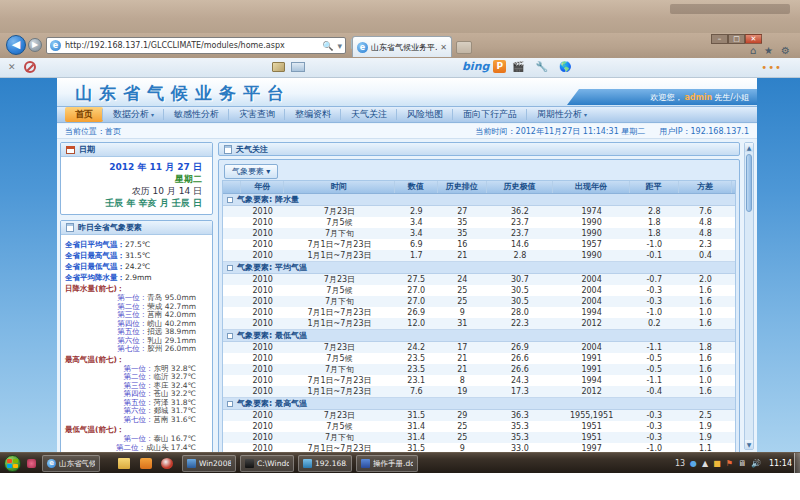  I want to click on taskbar-window-button: 操作手册.docx .., so click(387, 464).